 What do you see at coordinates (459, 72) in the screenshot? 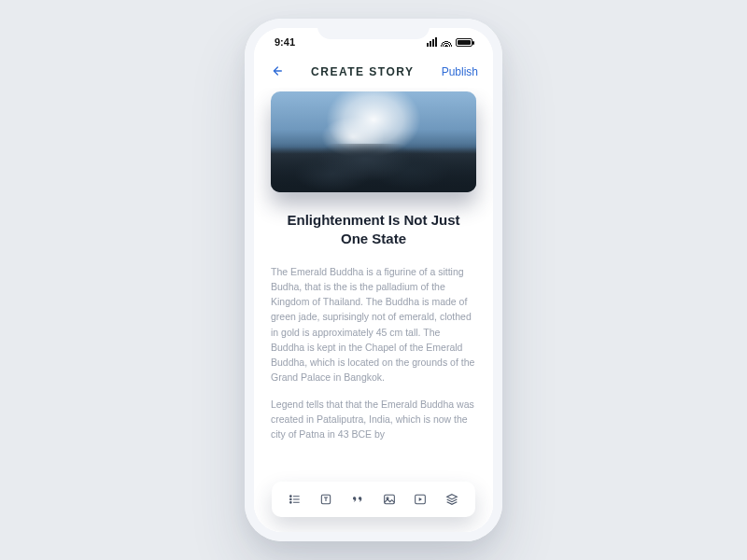
I see `publish-button: Publish` at bounding box center [459, 72].